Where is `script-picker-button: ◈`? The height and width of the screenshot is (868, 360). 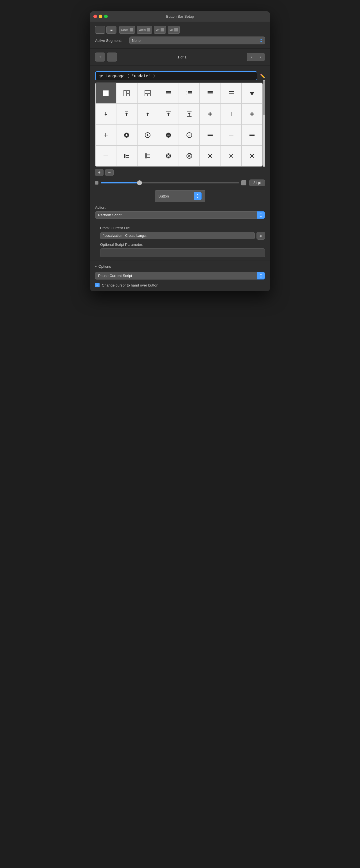 script-picker-button: ◈ is located at coordinates (260, 236).